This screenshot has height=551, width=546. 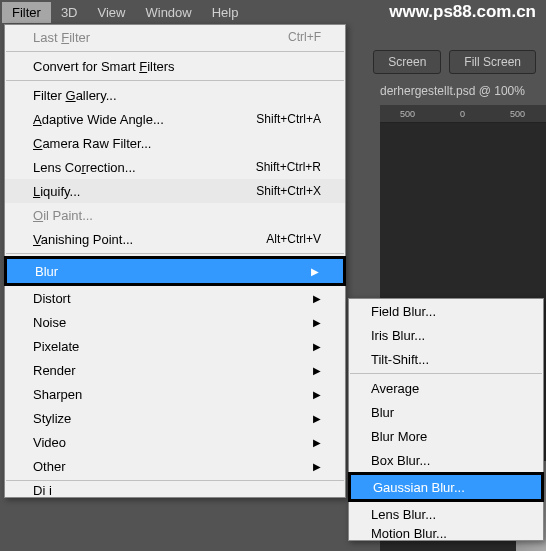 What do you see at coordinates (175, 418) in the screenshot?
I see `menu-stylize: Stylize▶` at bounding box center [175, 418].